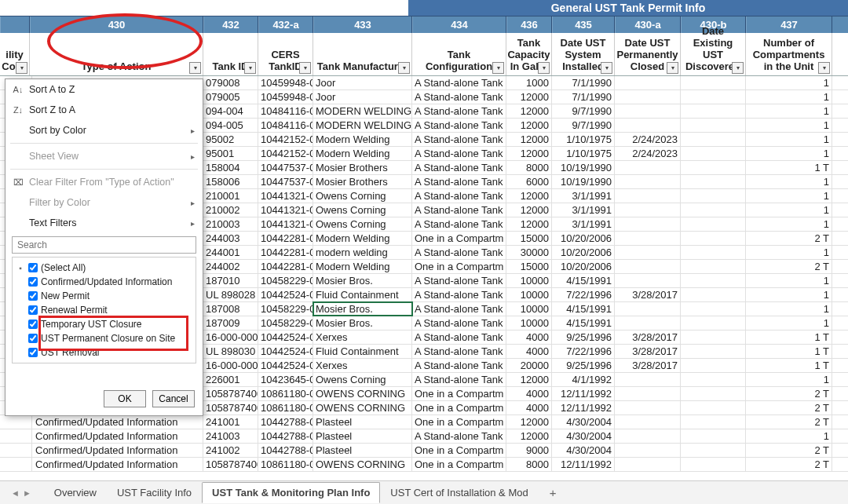  Describe the element at coordinates (104, 130) in the screenshot. I see `sort-color-item: Sort by Color` at that location.